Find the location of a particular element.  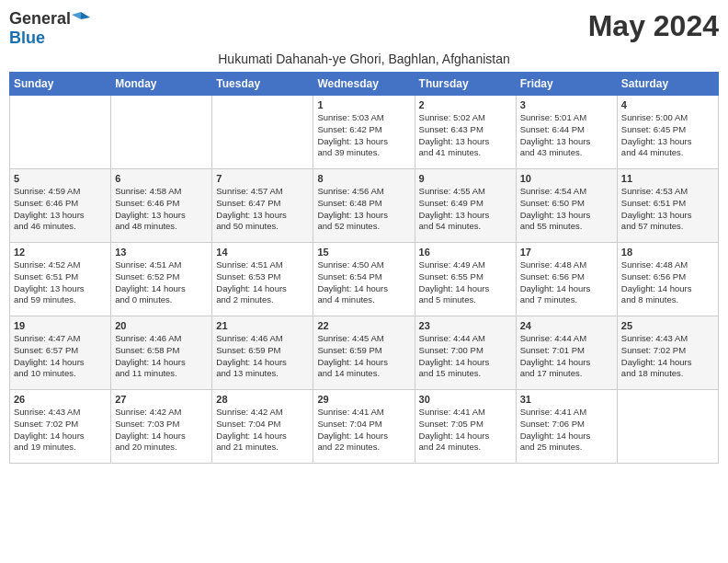

calendar-cell: 22Sunrise: 4:45 AM Sunset: 6:59 PM Dayli… is located at coordinates (364, 353).